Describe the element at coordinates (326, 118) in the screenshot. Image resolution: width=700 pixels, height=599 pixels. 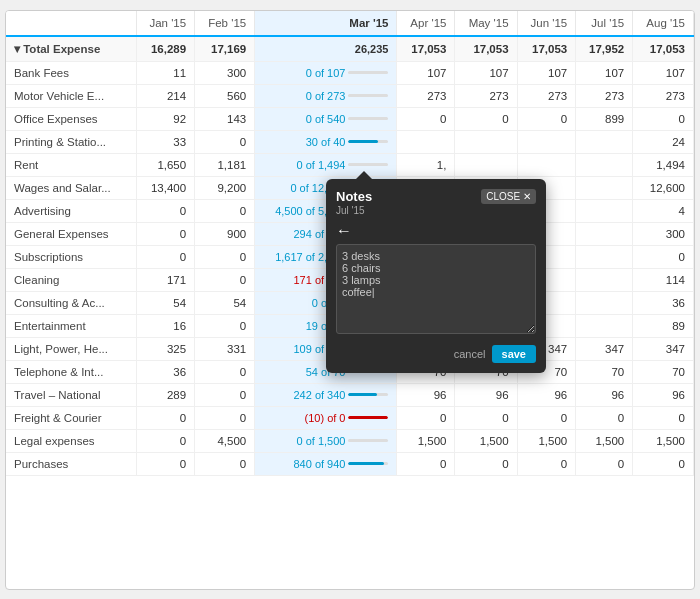
I see `cell-mar: 0 of 540` at that location.